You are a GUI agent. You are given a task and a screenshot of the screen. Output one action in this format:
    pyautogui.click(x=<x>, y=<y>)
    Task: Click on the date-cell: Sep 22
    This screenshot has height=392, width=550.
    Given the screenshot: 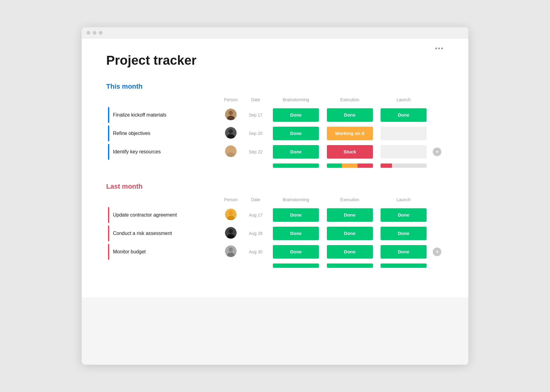 What is the action you would take?
    pyautogui.click(x=256, y=152)
    